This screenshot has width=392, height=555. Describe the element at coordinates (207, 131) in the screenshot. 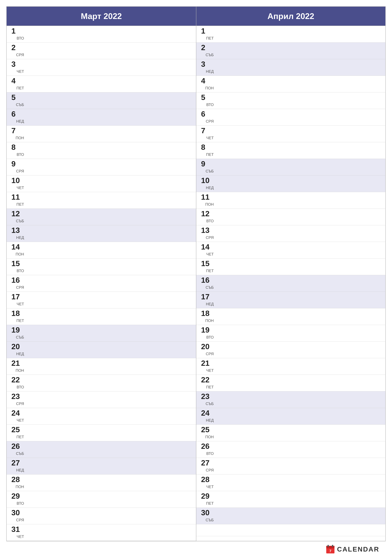

I see `day-number: 7` at that location.